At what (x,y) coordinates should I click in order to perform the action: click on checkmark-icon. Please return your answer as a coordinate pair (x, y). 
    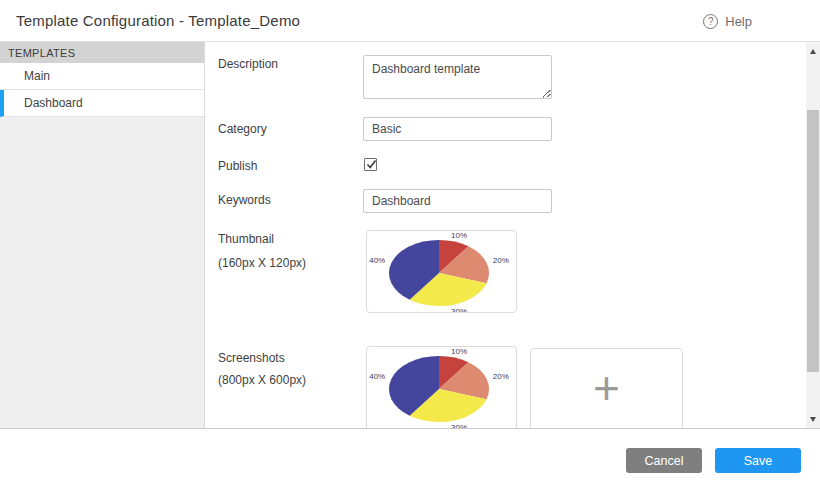
    Looking at the image, I should click on (372, 164).